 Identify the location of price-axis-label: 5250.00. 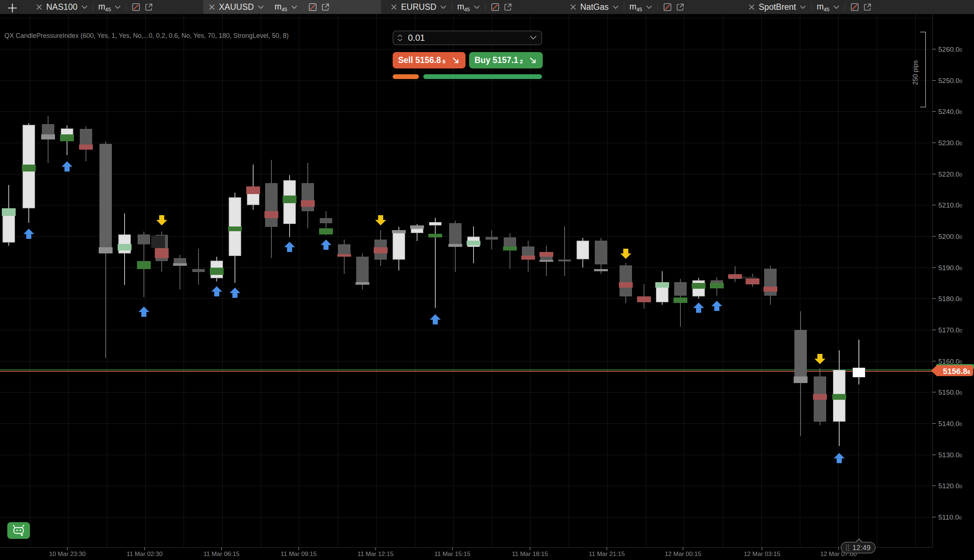
(950, 81).